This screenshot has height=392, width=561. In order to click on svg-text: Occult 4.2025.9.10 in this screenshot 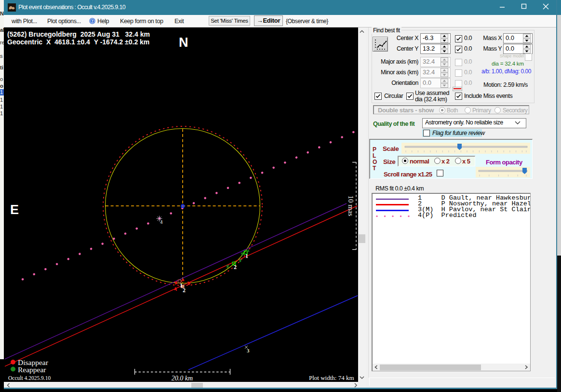, I will do `click(29, 378)`.